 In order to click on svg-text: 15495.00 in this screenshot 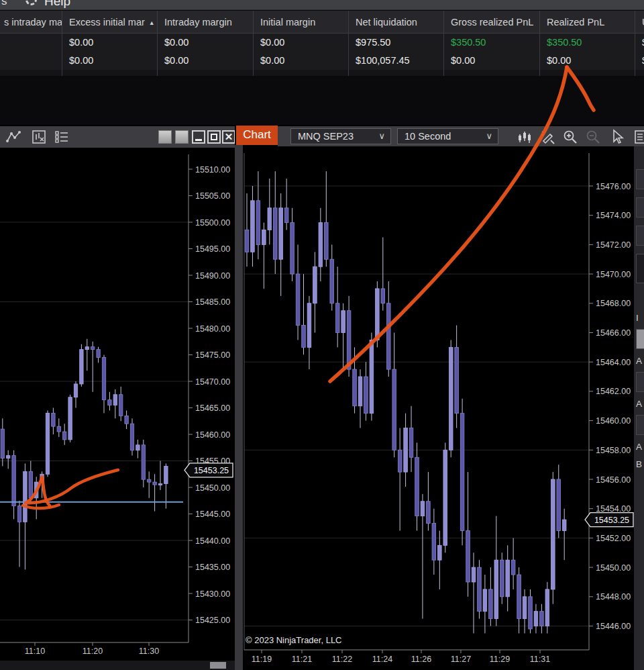, I will do `click(213, 249)`.